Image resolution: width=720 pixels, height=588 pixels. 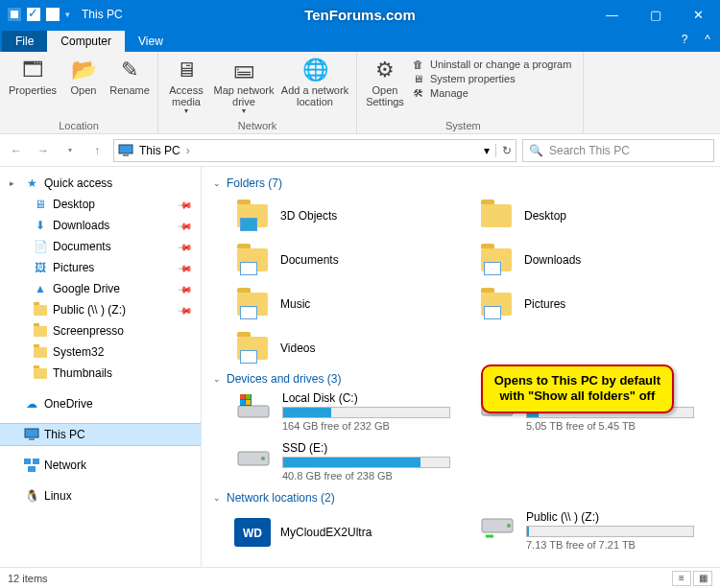 What do you see at coordinates (14, 14) in the screenshot?
I see `qat-icon` at bounding box center [14, 14].